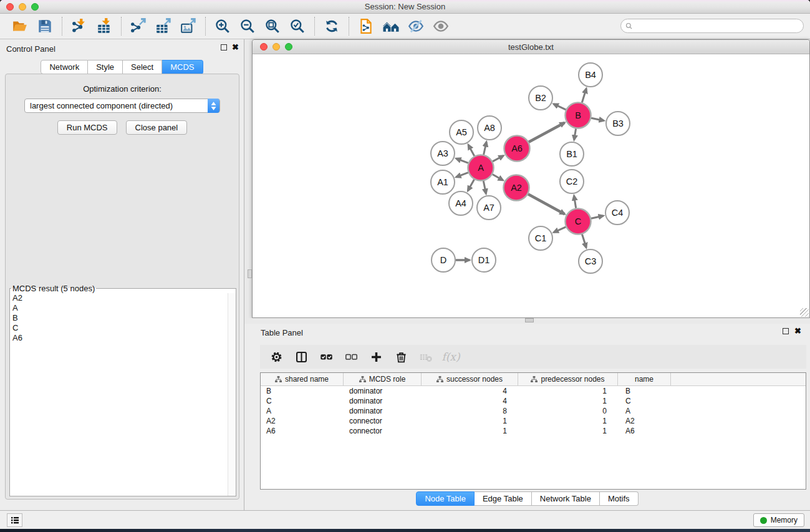 This screenshot has height=532, width=810. I want to click on graph-node-A1: A1, so click(443, 182).